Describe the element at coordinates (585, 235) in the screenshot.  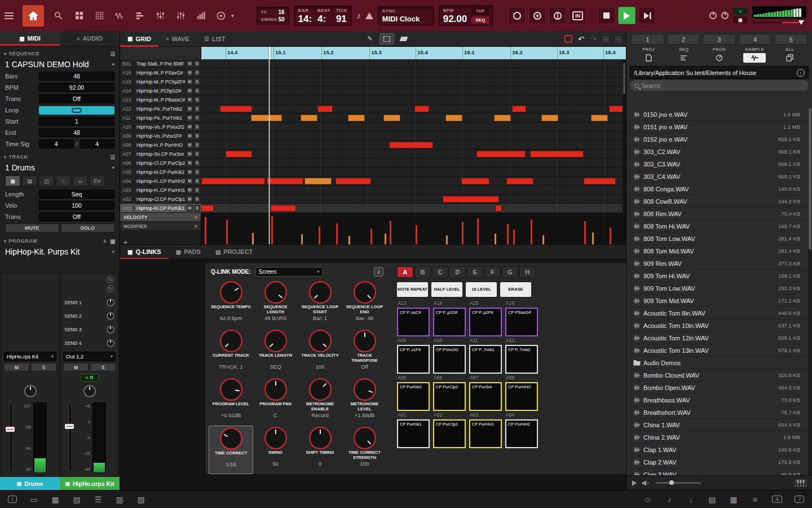
I see `velocity-bar` at that location.